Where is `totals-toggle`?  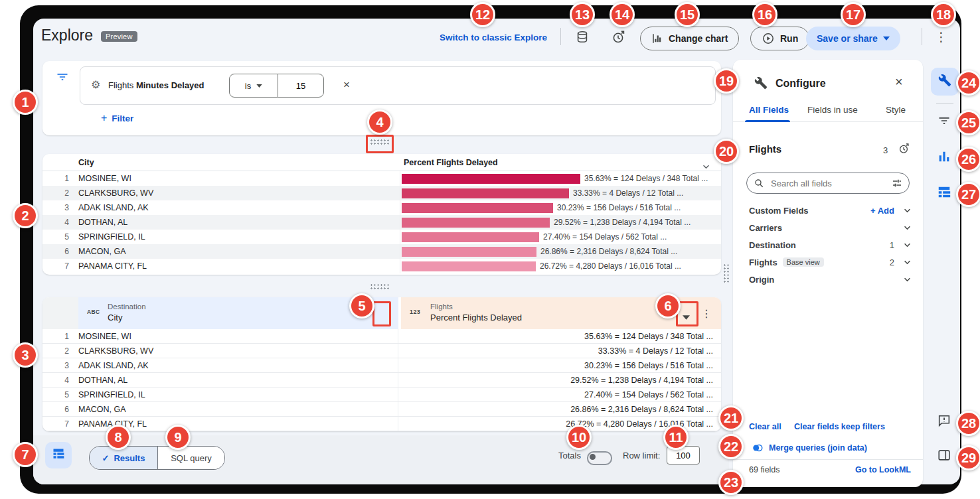 totals-toggle is located at coordinates (600, 458).